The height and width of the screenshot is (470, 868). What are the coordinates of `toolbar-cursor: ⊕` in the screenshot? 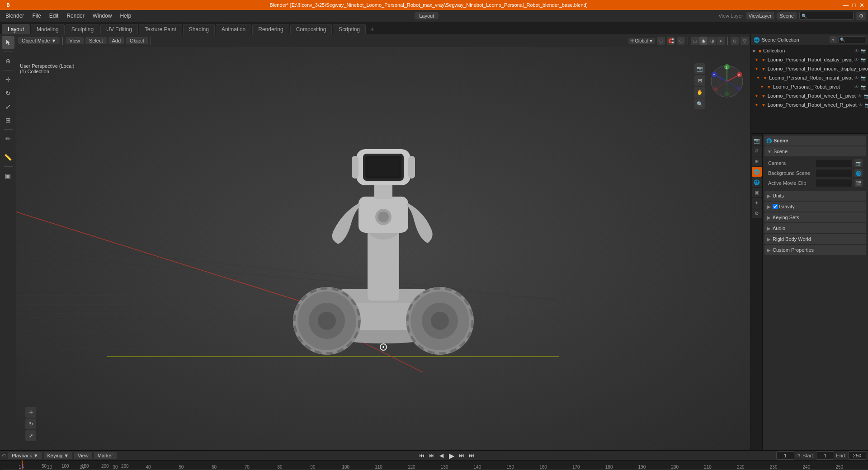 It's located at (8, 61).